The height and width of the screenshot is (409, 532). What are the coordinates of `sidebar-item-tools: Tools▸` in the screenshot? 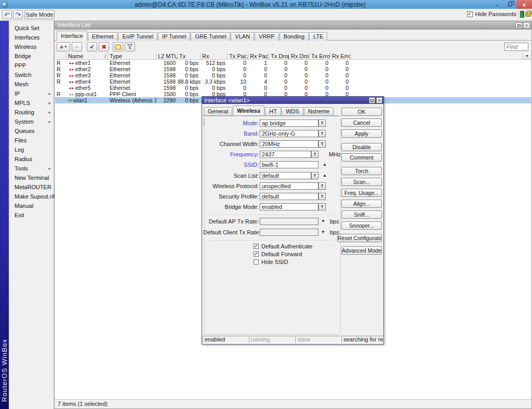 It's located at (31, 168).